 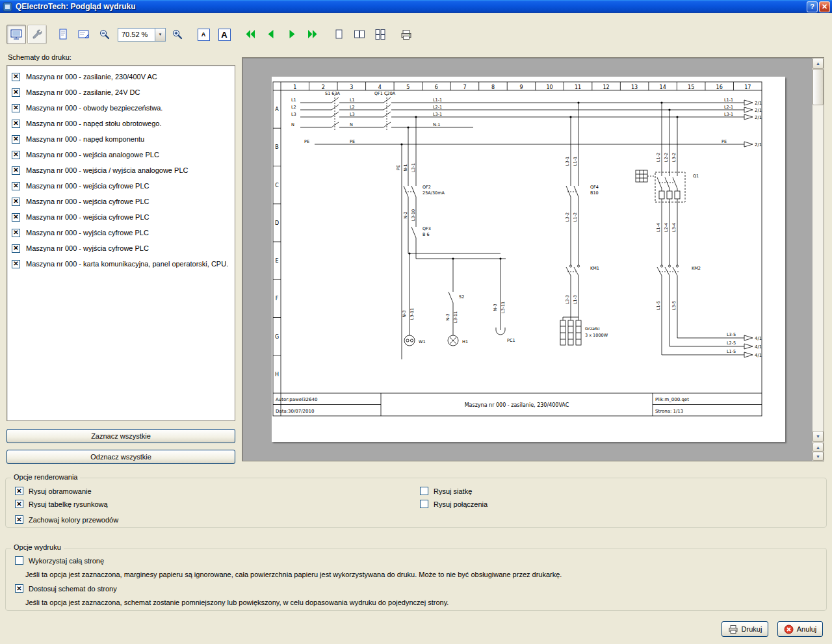 What do you see at coordinates (696, 176) in the screenshot?
I see `svg-text: Q1` at bounding box center [696, 176].